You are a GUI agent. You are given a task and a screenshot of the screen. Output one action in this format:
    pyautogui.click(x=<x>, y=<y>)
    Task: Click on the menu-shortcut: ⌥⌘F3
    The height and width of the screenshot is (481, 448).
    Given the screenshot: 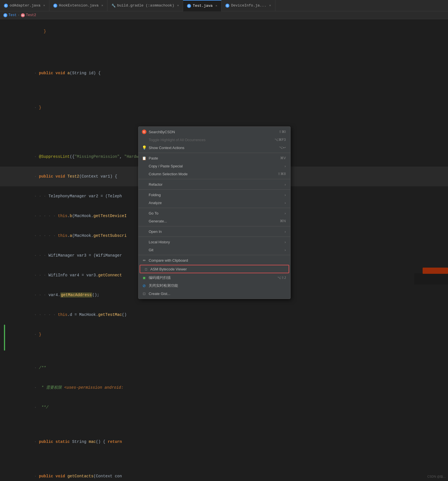 What is the action you would take?
    pyautogui.click(x=280, y=140)
    